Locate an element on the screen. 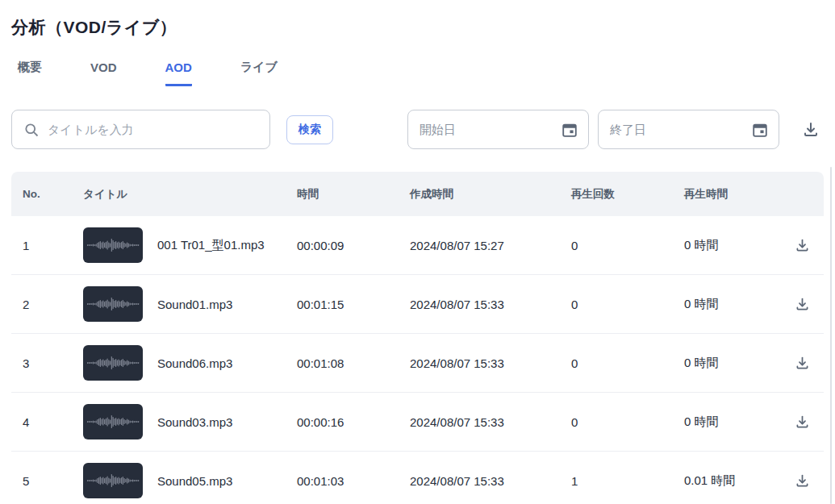 Image resolution: width=835 pixels, height=504 pixels. row-number: 4 is located at coordinates (53, 423).